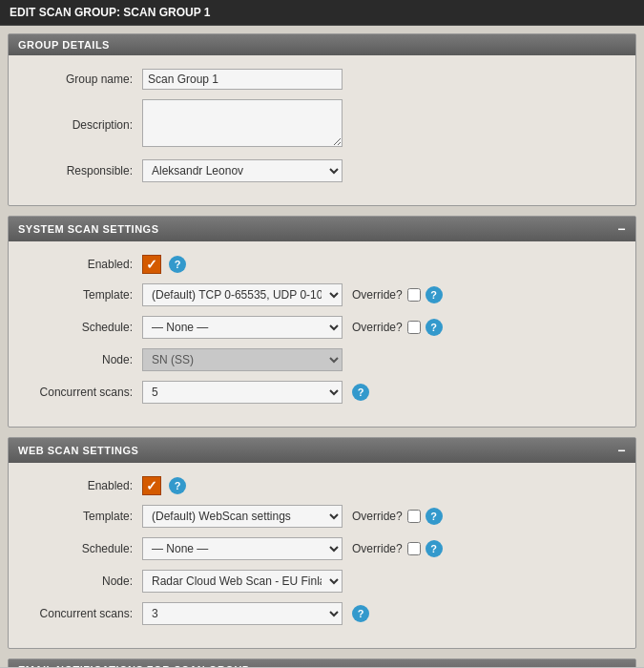  What do you see at coordinates (80, 171) in the screenshot?
I see `responsible-label: Responsible:` at bounding box center [80, 171].